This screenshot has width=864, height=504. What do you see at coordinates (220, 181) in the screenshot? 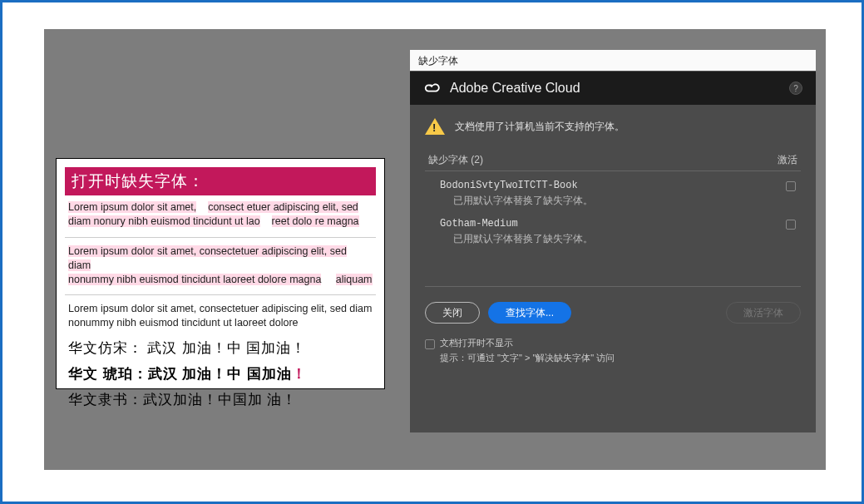
I see `document-title: 打开时缺失字体：` at bounding box center [220, 181].